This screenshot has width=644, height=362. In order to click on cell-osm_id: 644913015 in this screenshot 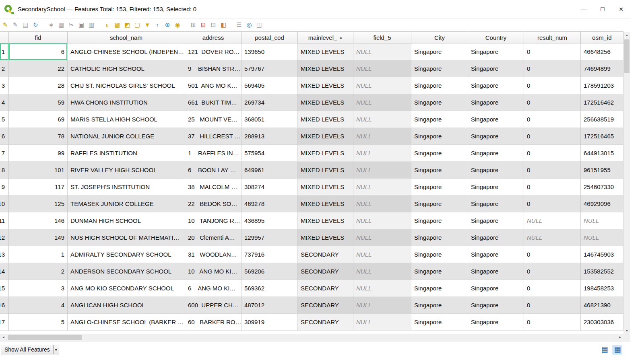, I will do `click(602, 153)`.